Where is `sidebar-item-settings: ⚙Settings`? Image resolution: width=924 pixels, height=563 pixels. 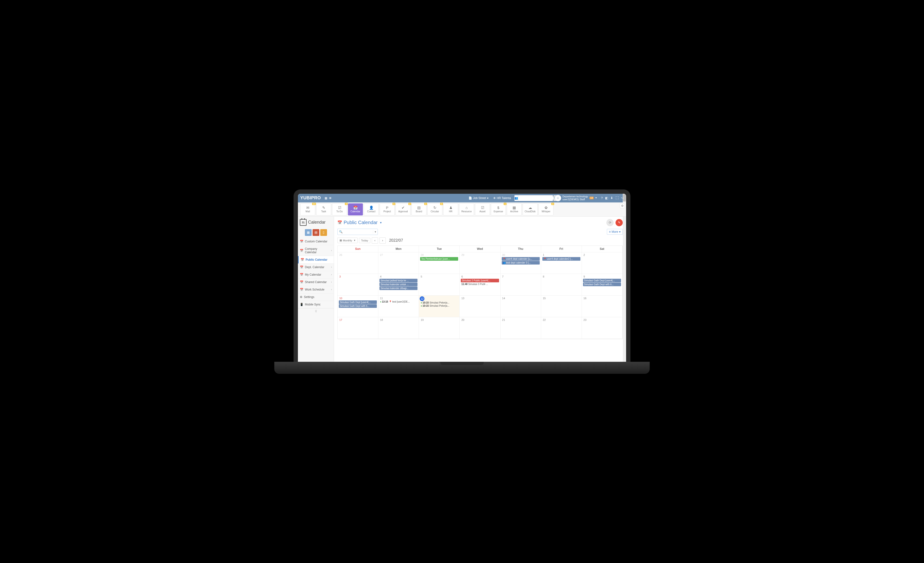
sidebar-item-settings: ⚙Settings is located at coordinates (316, 297).